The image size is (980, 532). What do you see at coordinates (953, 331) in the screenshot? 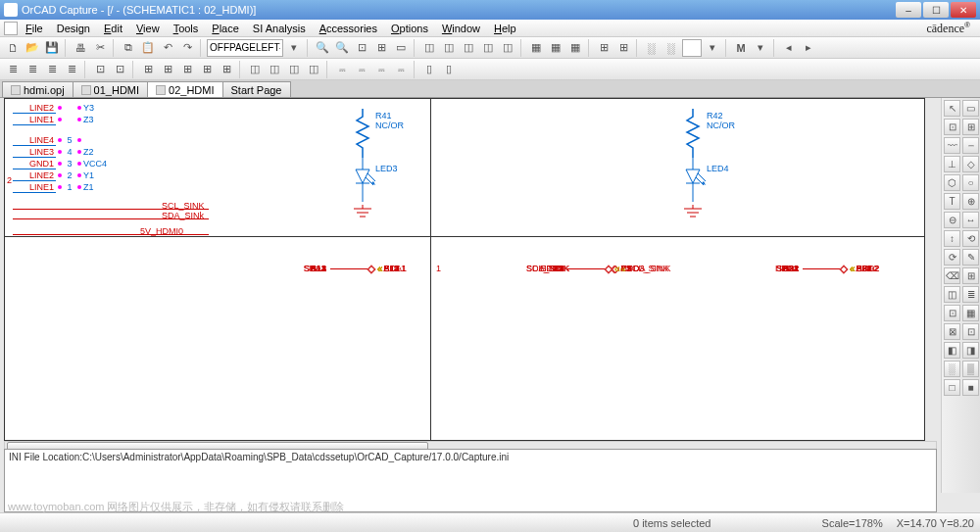
I see `palette-tool-24: ⊠` at bounding box center [953, 331].